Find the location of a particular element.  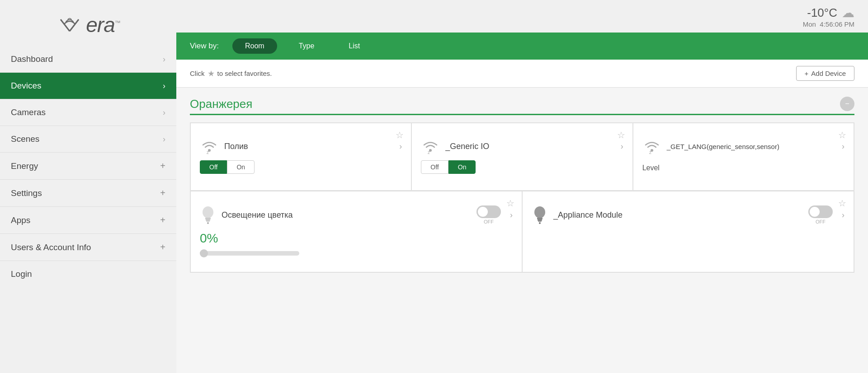

toggle-label-light: OFF is located at coordinates (489, 222).